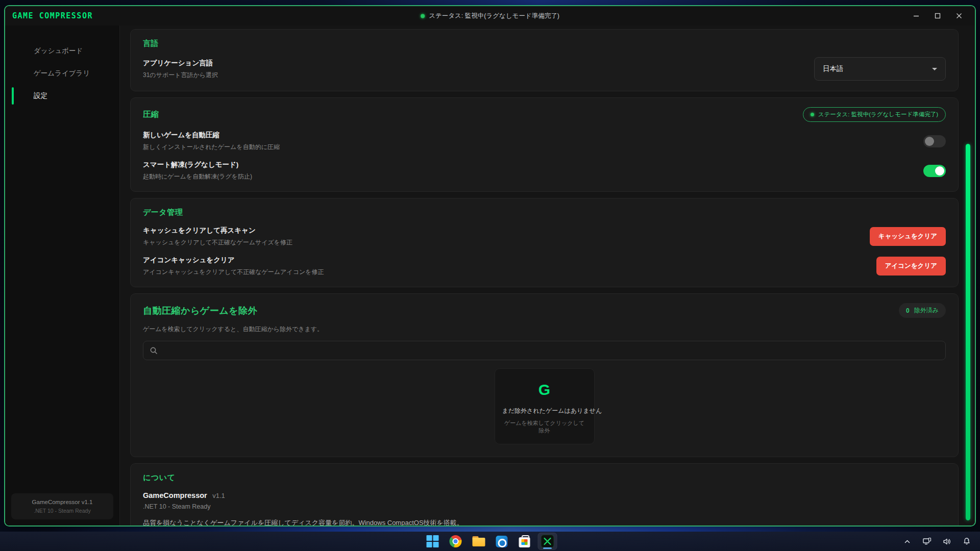  What do you see at coordinates (544, 266) in the screenshot?
I see `setting-row-clear-icon-cache: アイコンキャッシュをクリア アイコンキャッシュをクリアして不正確なゲームアイコン…` at bounding box center [544, 266].